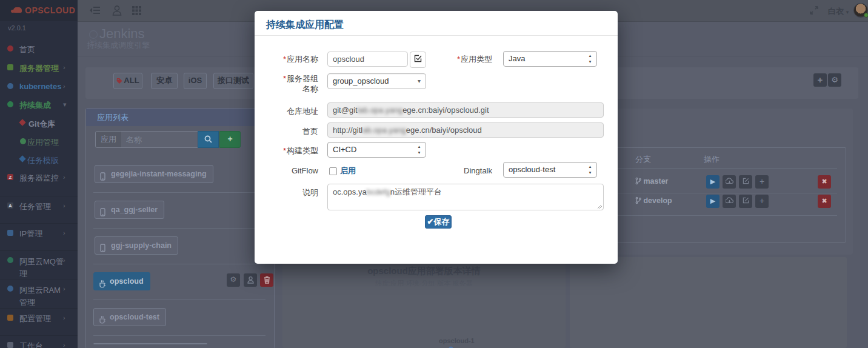 Image resolution: width=868 pixels, height=348 pixels. I want to click on build-type-select: CI+CD ▴▾, so click(377, 150).